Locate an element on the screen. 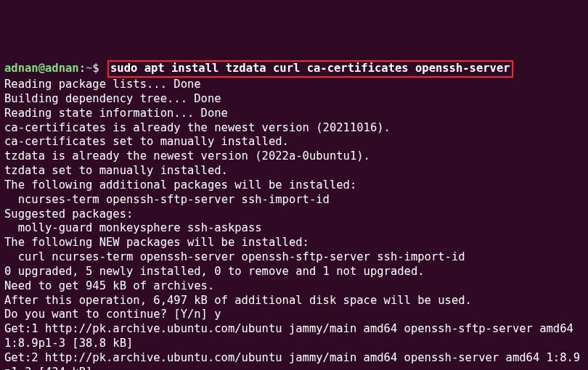 This screenshot has height=370, width=588. prompt-cwd: ~ is located at coordinates (89, 68).